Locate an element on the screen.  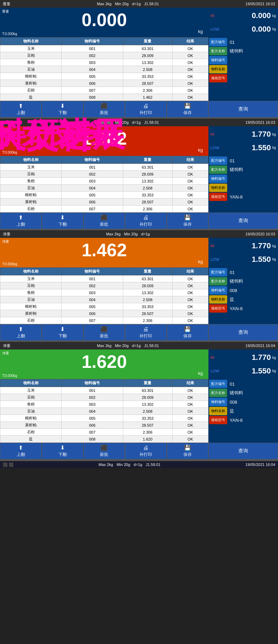
bottom-left-icon: ⬛ ⬛ is located at coordinates (8, 465).